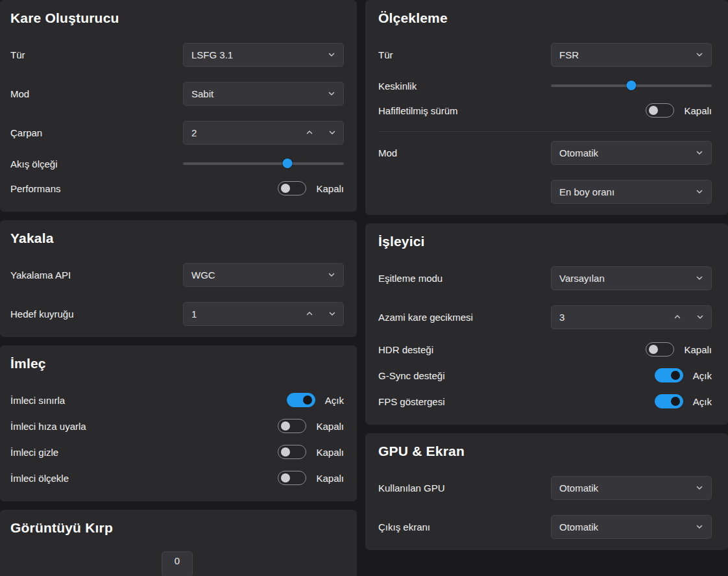 The width and height of the screenshot is (728, 576). I want to click on cursor-hide-row: İmleci gizle Kapalı, so click(177, 452).